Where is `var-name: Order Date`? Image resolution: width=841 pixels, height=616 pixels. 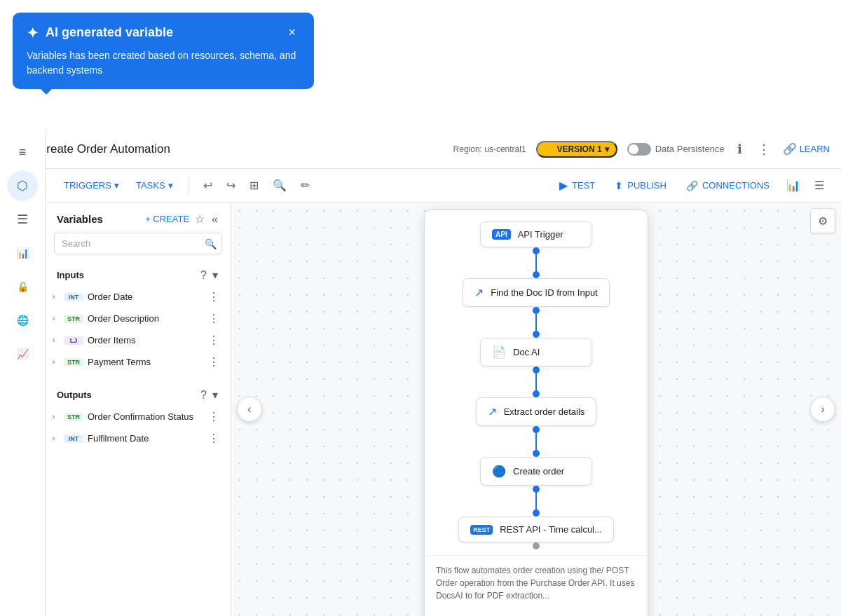
var-name: Order Date is located at coordinates (148, 297).